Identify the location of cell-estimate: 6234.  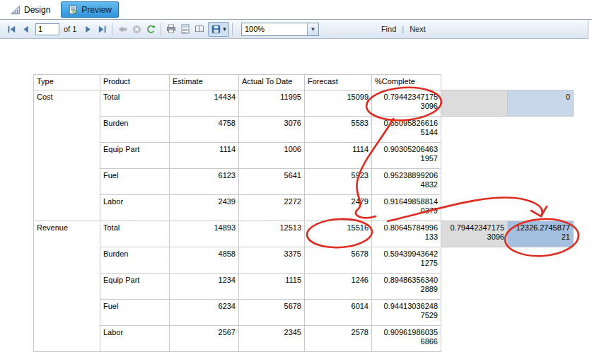
(204, 312).